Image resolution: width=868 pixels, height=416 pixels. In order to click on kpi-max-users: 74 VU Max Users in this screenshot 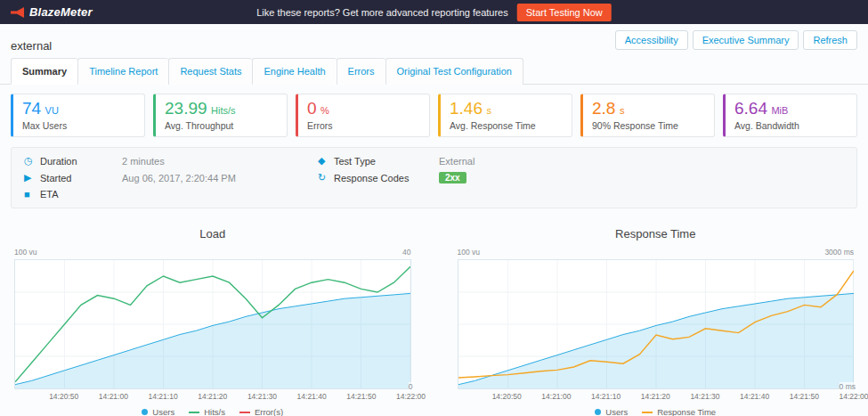, I will do `click(78, 116)`.